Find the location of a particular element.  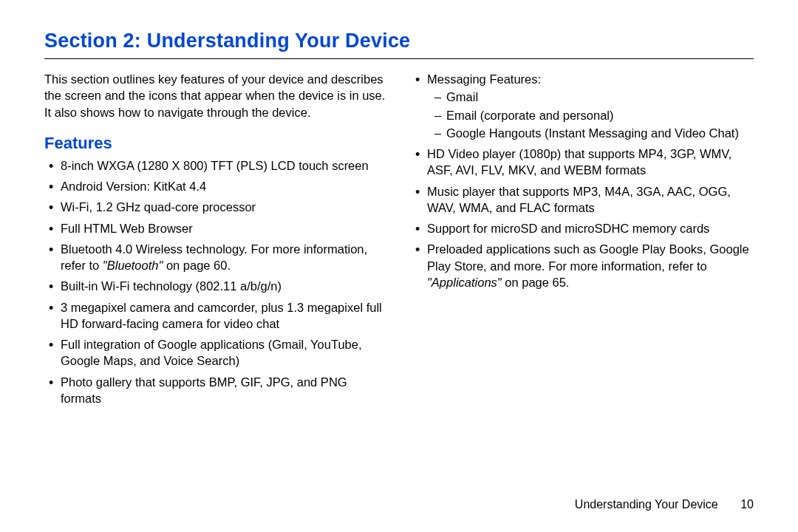

feature-item: 8-inch WXGA (1280 X 800) TFT (PLS) LCD t… is located at coordinates (216, 166).